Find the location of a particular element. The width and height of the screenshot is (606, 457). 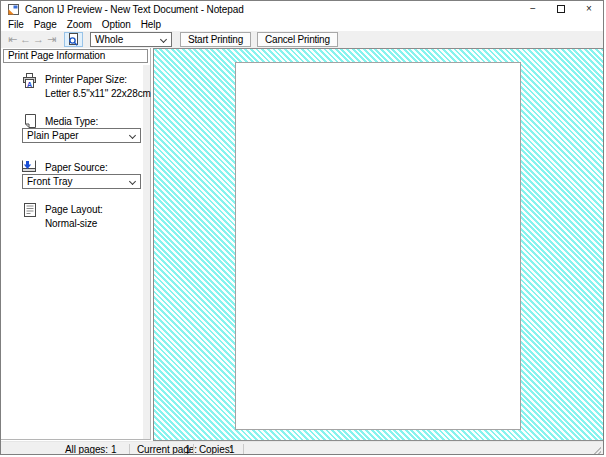

titlebar: Canon IJ Preview - New Text Document - N… is located at coordinates (302, 9).